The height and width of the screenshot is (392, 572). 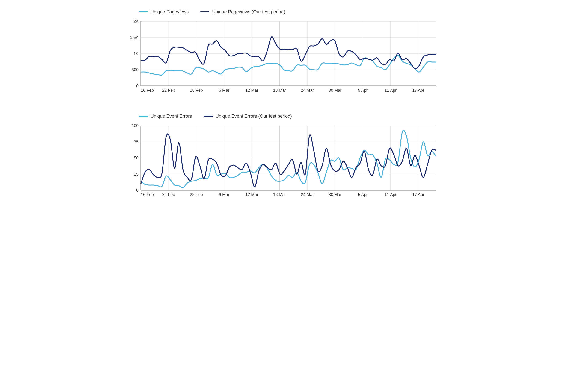 What do you see at coordinates (248, 116) in the screenshot?
I see `legend-item: Unique Event Errors (Our test period)` at bounding box center [248, 116].